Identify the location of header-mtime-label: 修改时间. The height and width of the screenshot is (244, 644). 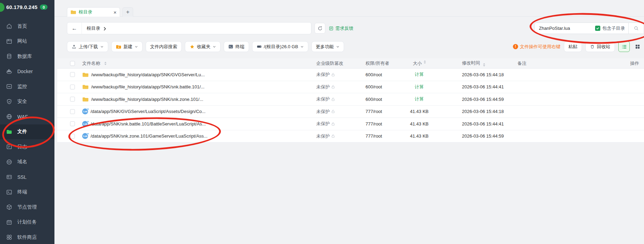
(471, 63).